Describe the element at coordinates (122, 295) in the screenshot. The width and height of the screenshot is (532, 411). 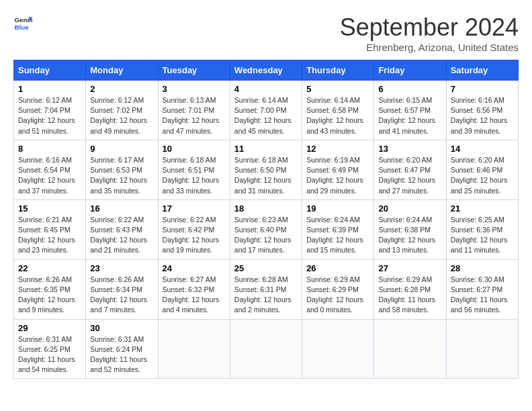
I see `day-info: Sunrise: 6:26 AMSunset: 6:34 PMDaylight:…` at that location.